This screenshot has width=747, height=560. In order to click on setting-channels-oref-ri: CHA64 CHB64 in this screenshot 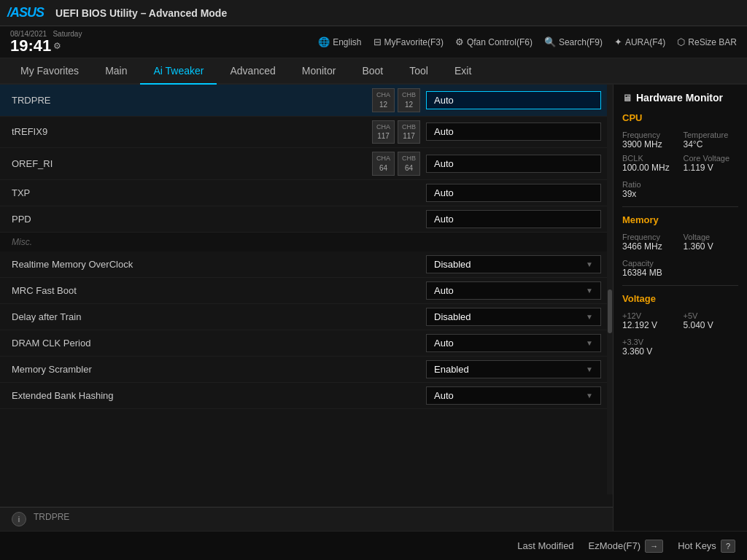, I will do `click(396, 163)`.